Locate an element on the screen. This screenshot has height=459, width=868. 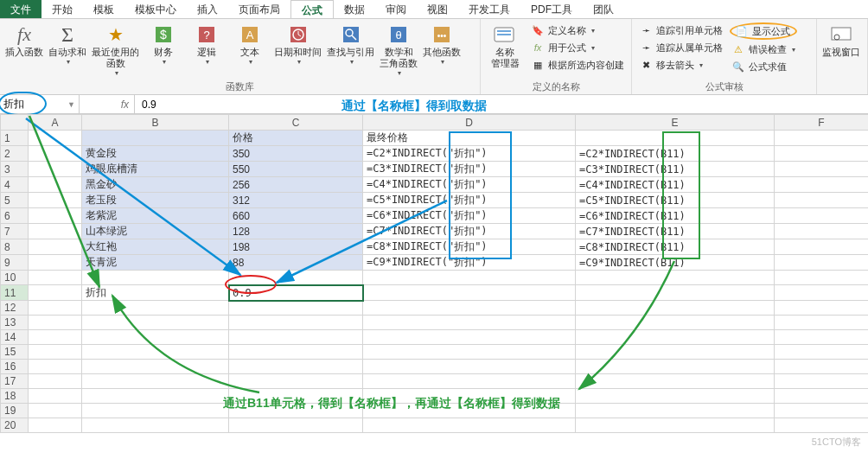
define-name-button: 🔖定义名称▾ is located at coordinates (578, 30).